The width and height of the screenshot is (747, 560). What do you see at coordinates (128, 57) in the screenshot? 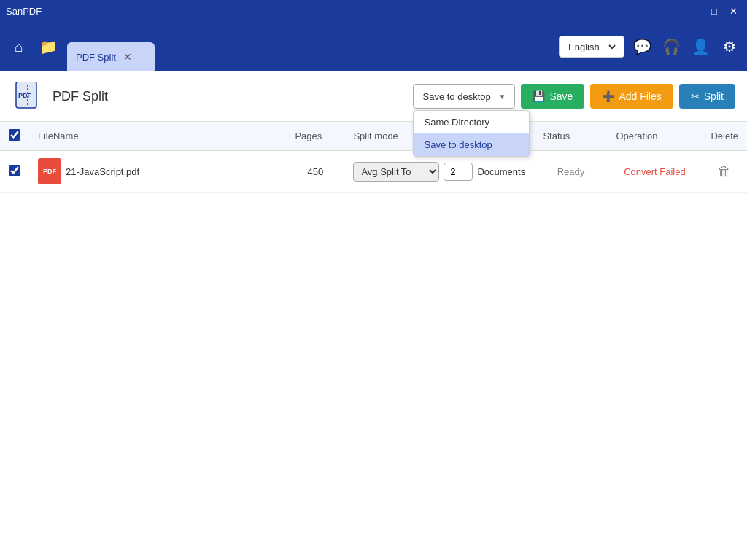
I see `tab-close-button: ✕` at bounding box center [128, 57].